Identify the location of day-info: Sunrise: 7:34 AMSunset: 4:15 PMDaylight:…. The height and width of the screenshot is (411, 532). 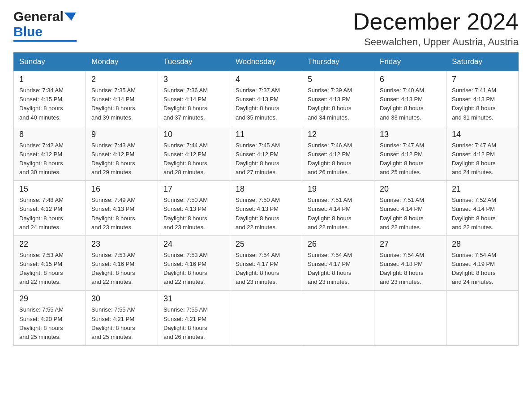
(41, 104).